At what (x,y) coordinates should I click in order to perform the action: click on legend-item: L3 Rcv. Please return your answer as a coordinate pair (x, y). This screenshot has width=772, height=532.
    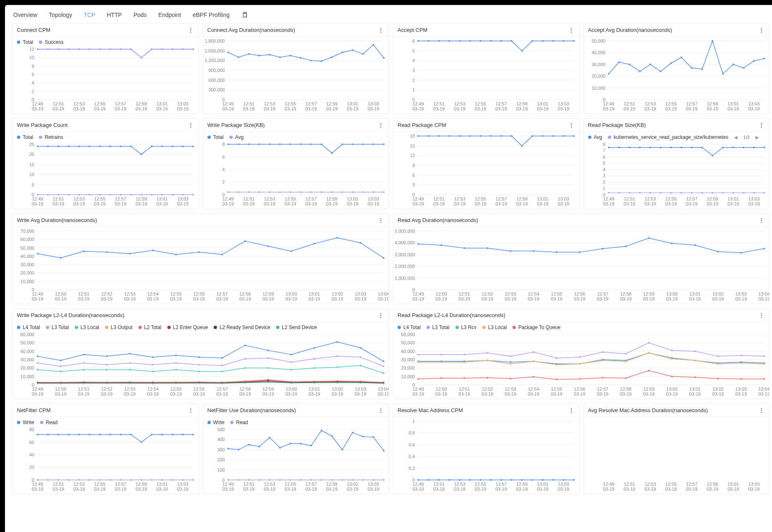
    Looking at the image, I should click on (466, 327).